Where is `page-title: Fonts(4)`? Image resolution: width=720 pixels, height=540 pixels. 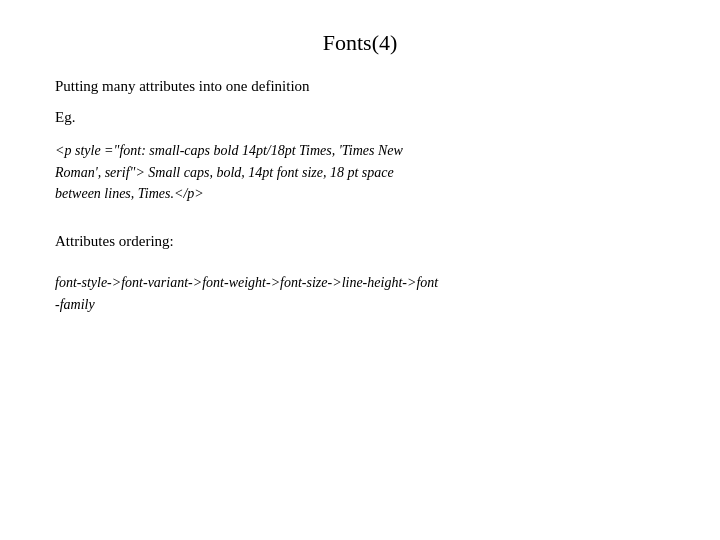 page-title: Fonts(4) is located at coordinates (360, 43).